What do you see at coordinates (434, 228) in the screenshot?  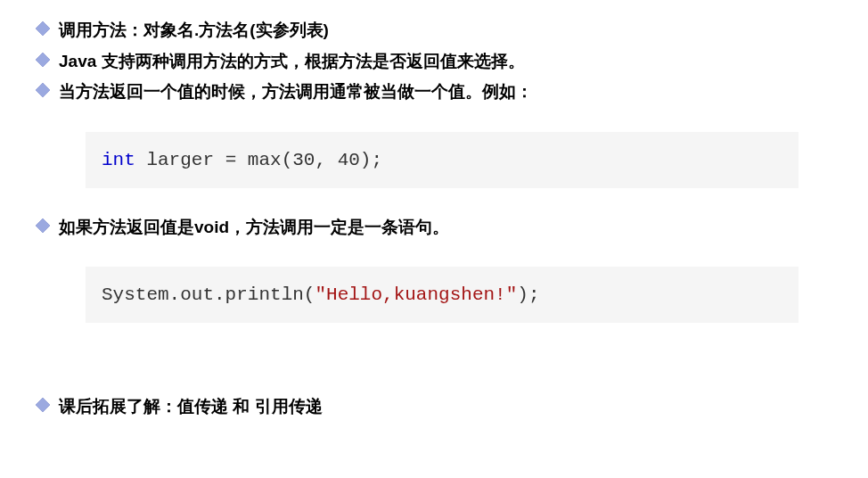 I see `bullet-item-4: 如果方法返回值是void，方法调用一定是一条语句。` at bounding box center [434, 228].